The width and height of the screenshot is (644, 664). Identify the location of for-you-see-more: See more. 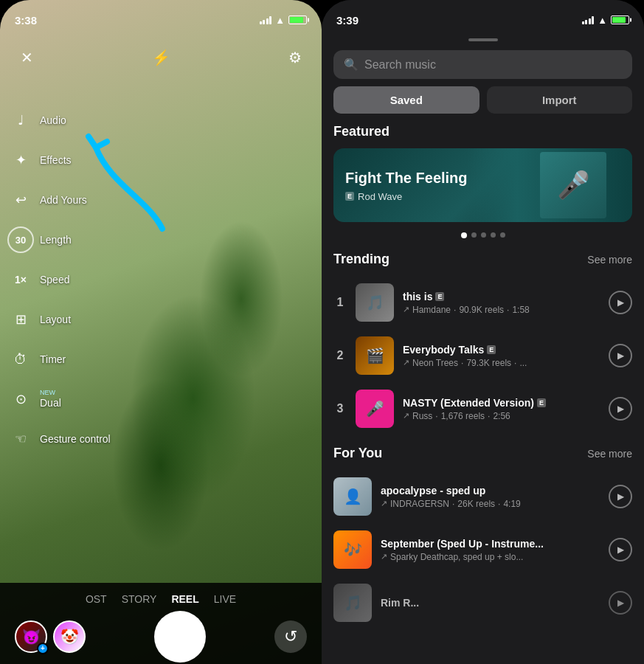
(609, 454).